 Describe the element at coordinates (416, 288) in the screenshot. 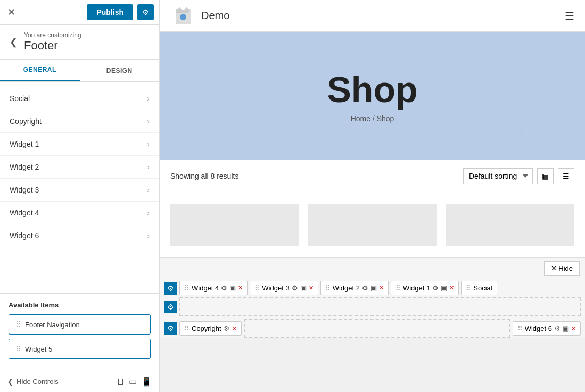

I see `widget-label: Widget 1` at that location.